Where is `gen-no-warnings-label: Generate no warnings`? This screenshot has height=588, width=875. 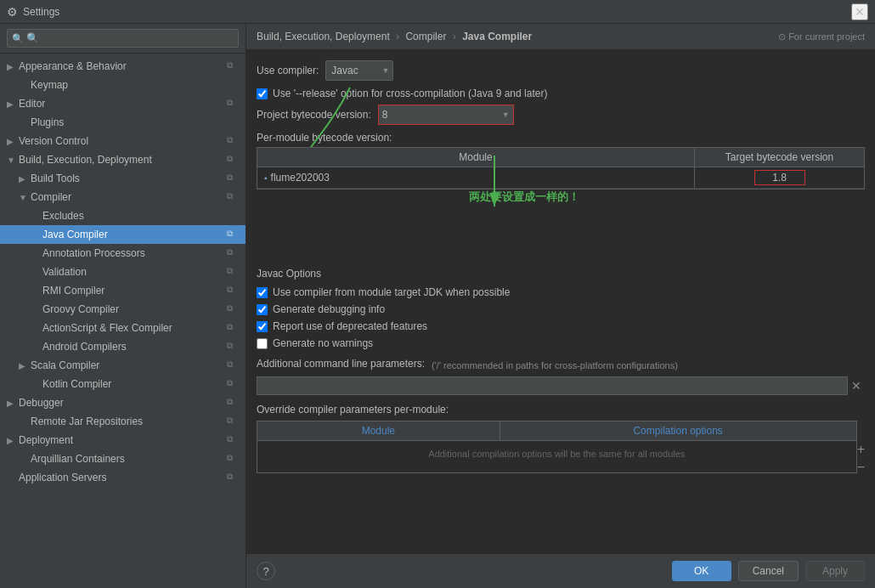
gen-no-warnings-label: Generate no warnings is located at coordinates (323, 343).